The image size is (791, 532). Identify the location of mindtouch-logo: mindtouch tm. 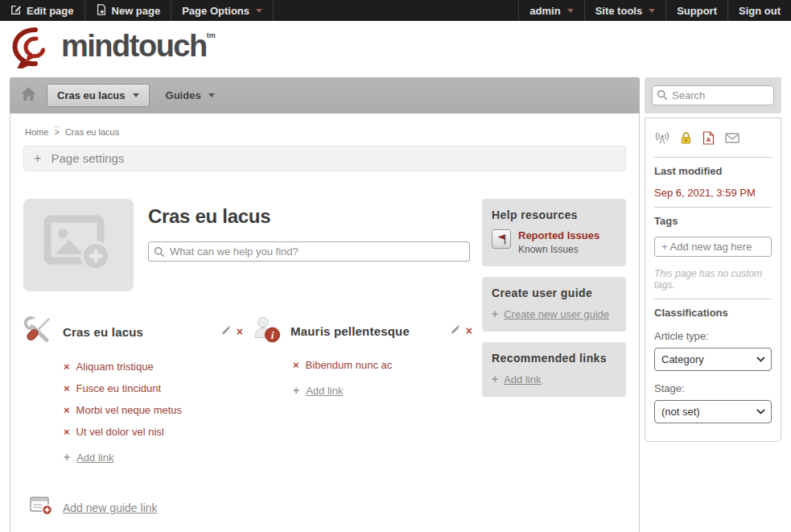
(113, 49).